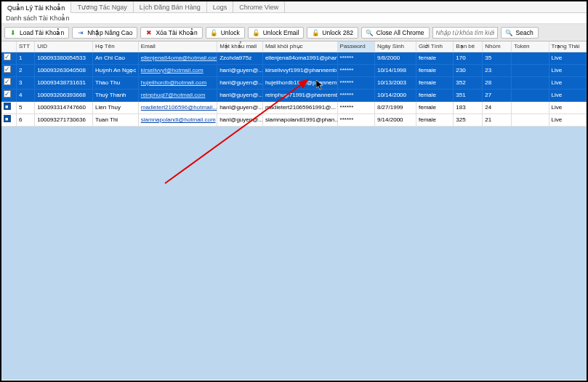 The height and width of the screenshot is (382, 588). Describe the element at coordinates (395, 108) in the screenshot. I see `cell: 8/27/1999` at that location.